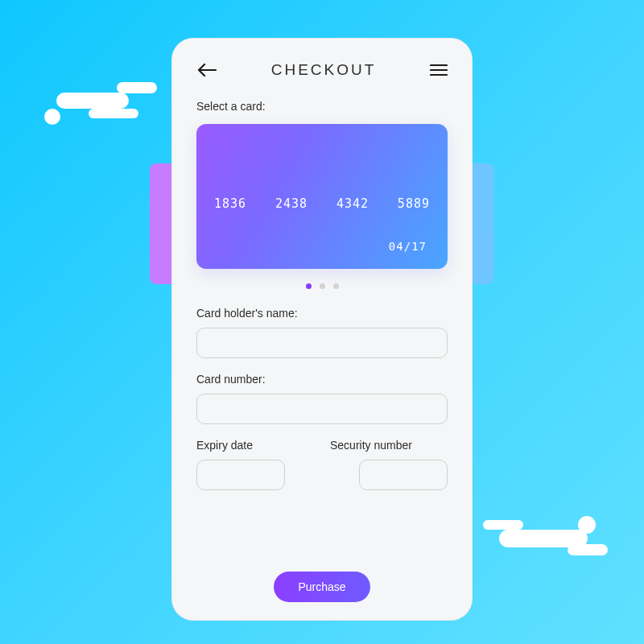 The width and height of the screenshot is (644, 644). I want to click on card-number-segment: 2438, so click(291, 204).